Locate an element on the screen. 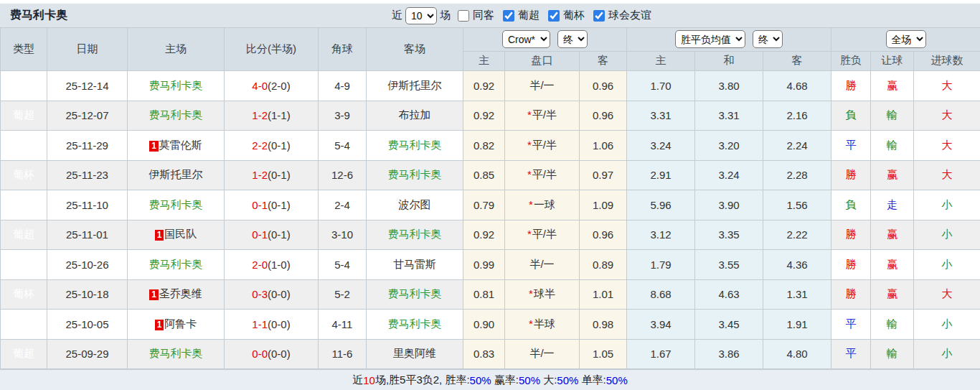 This screenshot has height=390, width=980. same-venue-label: 同客 is located at coordinates (484, 16).